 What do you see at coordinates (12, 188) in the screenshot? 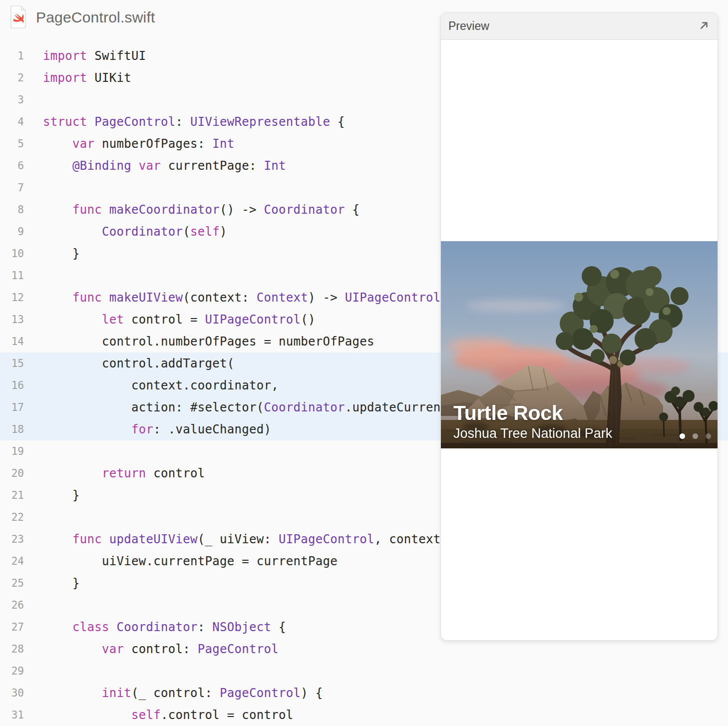
I see `line-number: 7` at bounding box center [12, 188].